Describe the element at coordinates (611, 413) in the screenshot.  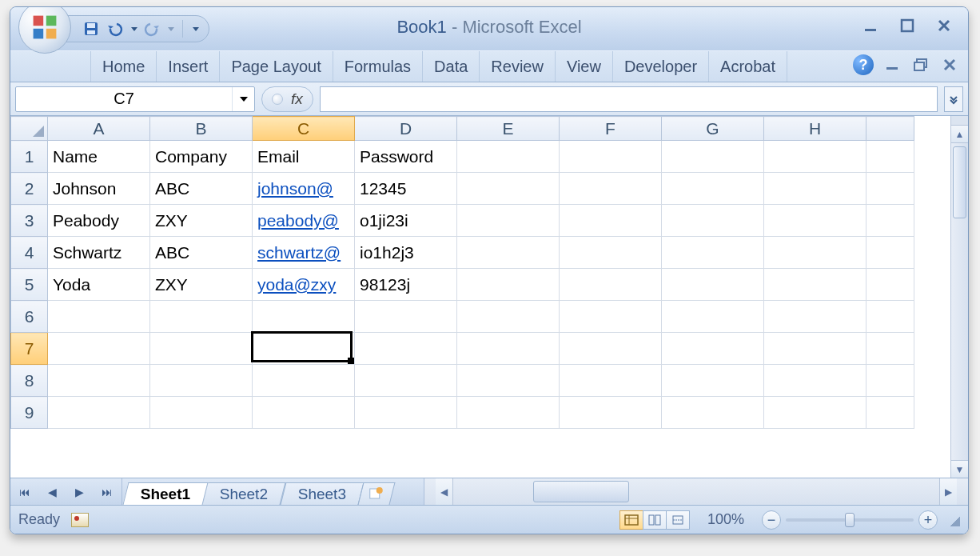
I see `cell-F9` at that location.